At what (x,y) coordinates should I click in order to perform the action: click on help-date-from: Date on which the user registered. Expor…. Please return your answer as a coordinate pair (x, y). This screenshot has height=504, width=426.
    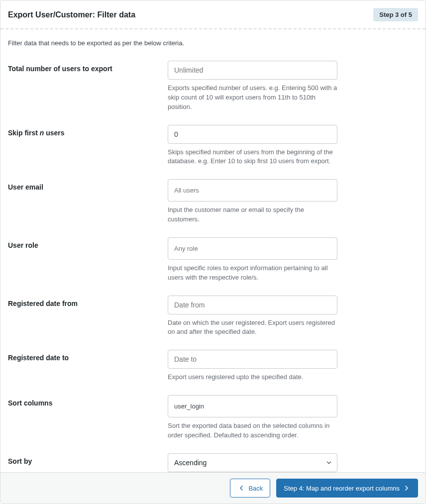
    Looking at the image, I should click on (253, 328).